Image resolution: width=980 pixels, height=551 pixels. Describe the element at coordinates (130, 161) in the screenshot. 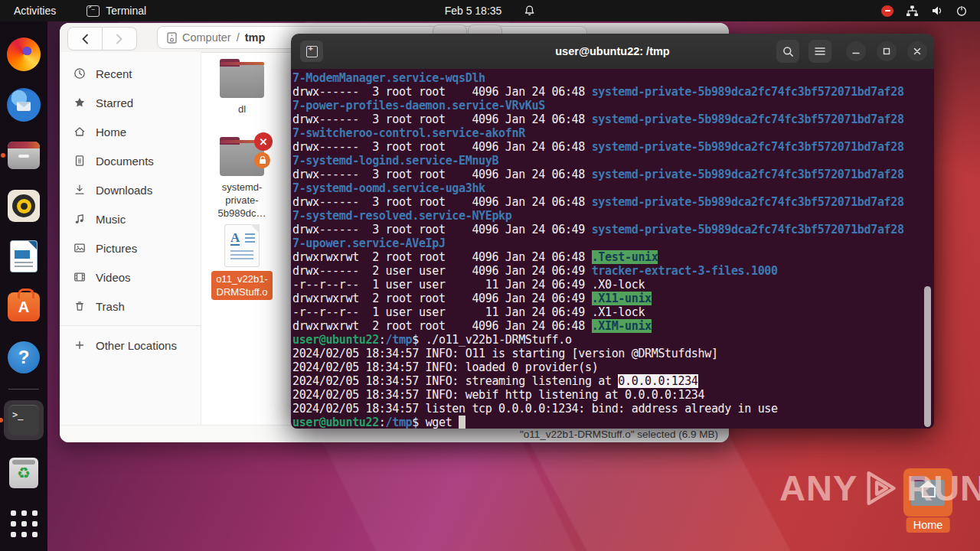

I see `sidebar-item-documents: Documents` at that location.